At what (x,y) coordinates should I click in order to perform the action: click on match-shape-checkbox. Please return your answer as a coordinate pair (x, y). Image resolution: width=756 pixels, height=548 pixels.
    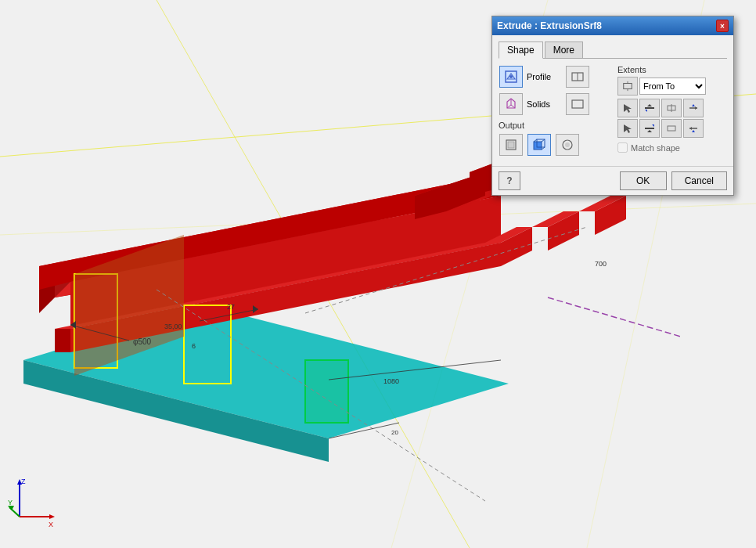
    Looking at the image, I should click on (623, 147).